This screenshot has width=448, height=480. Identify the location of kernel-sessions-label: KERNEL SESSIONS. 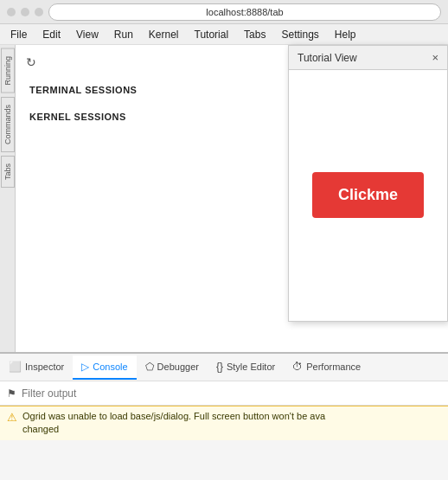
(78, 117).